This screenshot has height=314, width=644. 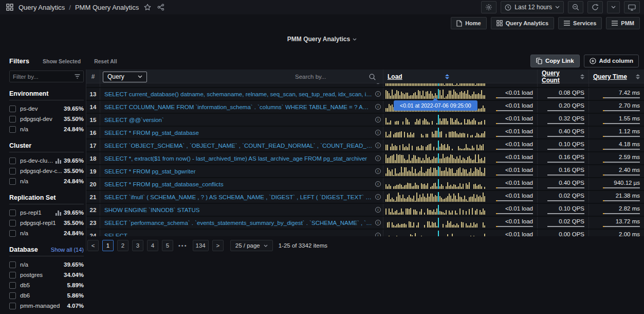 I want to click on table-row: 17 SELECT `OBJECT_SCHEMA` , `OBJECT_NAME…, so click(x=365, y=146).